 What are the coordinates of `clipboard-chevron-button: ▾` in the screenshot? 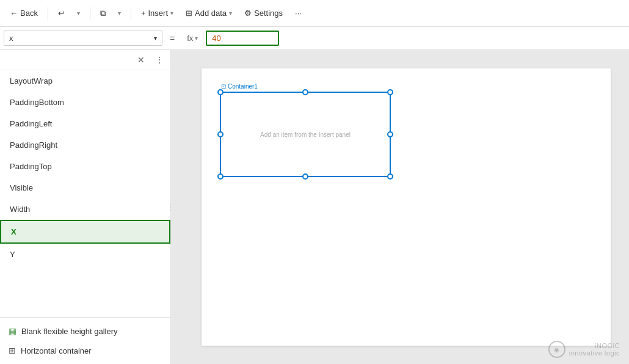 It's located at (120, 13).